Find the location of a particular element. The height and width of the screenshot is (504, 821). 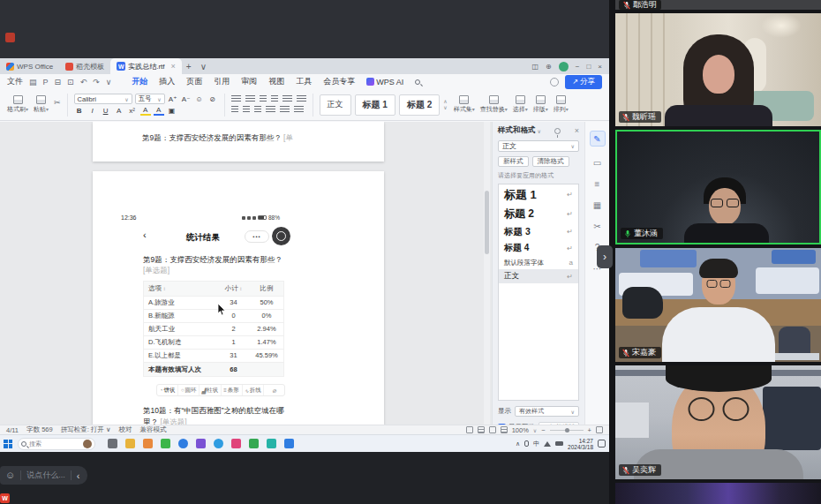

edit-pen-icon: ✎ is located at coordinates (598, 139).